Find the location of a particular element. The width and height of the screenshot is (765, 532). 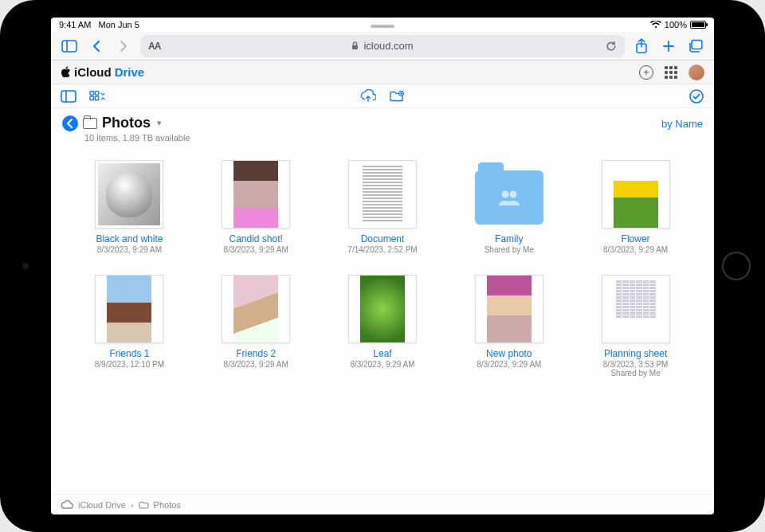

action-toolbar is located at coordinates (382, 96).